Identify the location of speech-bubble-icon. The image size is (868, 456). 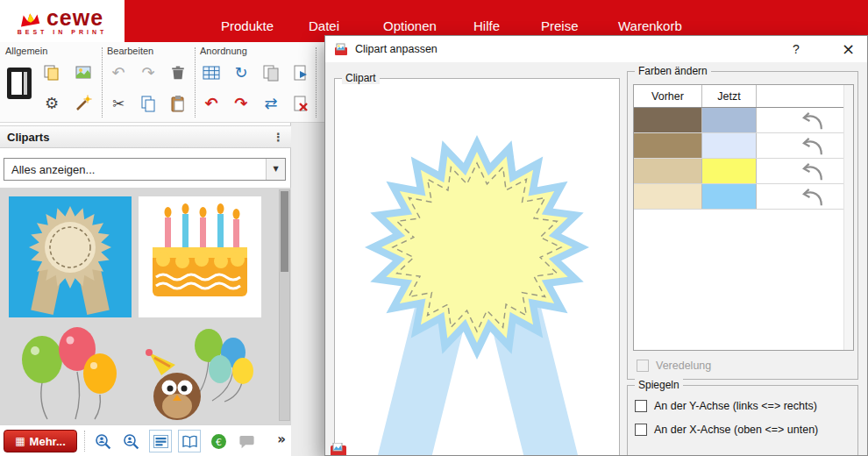
(247, 442).